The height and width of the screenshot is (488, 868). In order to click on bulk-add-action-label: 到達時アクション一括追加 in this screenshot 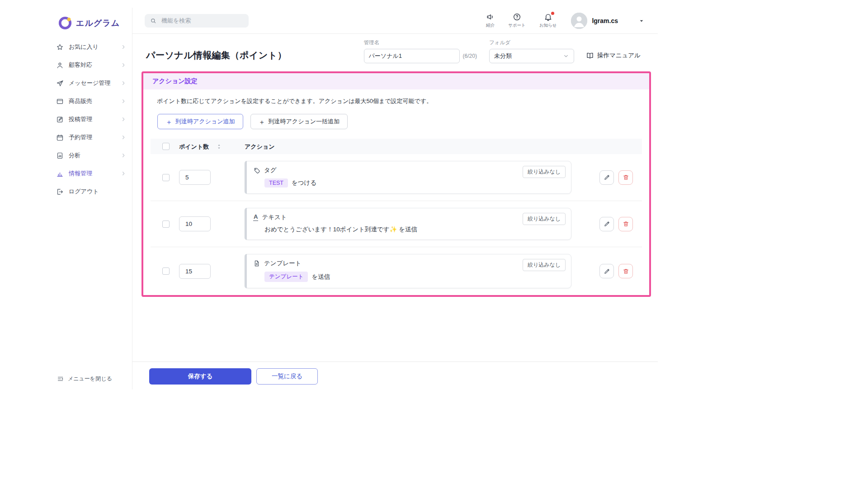, I will do `click(304, 122)`.